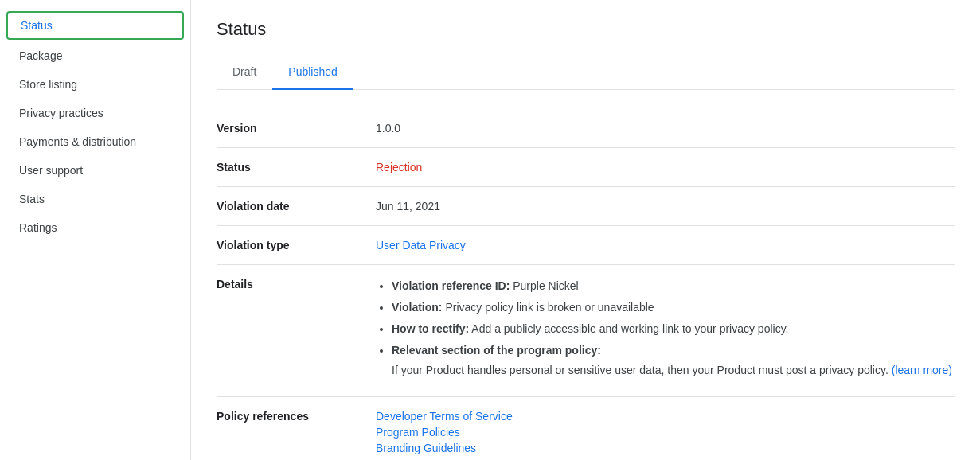 This screenshot has height=460, width=980. I want to click on detail-paragraph: If your Product handles personal or sens…, so click(674, 371).